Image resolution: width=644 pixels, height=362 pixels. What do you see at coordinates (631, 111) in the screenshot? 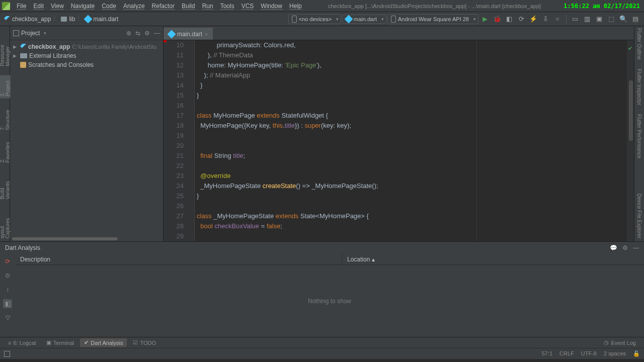
I see `editor-vscrollbar` at bounding box center [631, 111].